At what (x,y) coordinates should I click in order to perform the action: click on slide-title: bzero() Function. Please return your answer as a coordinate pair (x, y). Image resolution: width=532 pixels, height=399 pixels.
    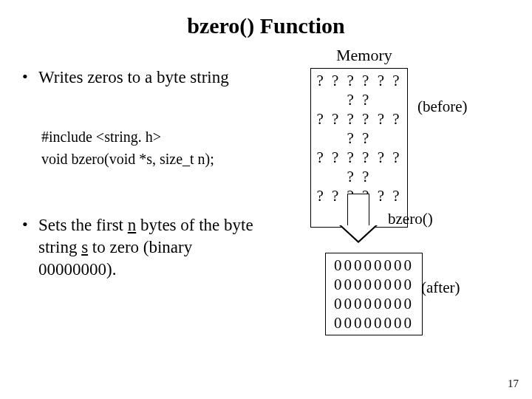
    Looking at the image, I should click on (266, 19).